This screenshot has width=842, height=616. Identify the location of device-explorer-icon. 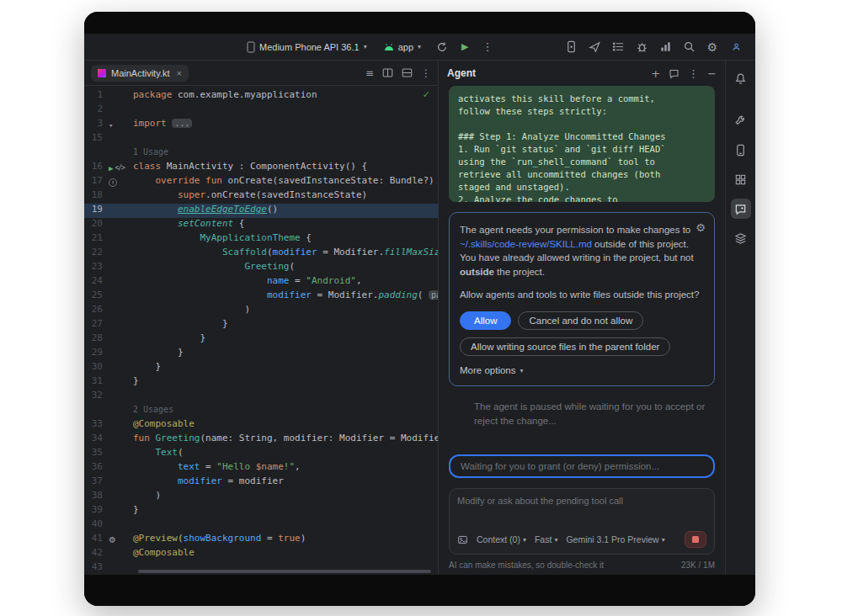
(741, 150).